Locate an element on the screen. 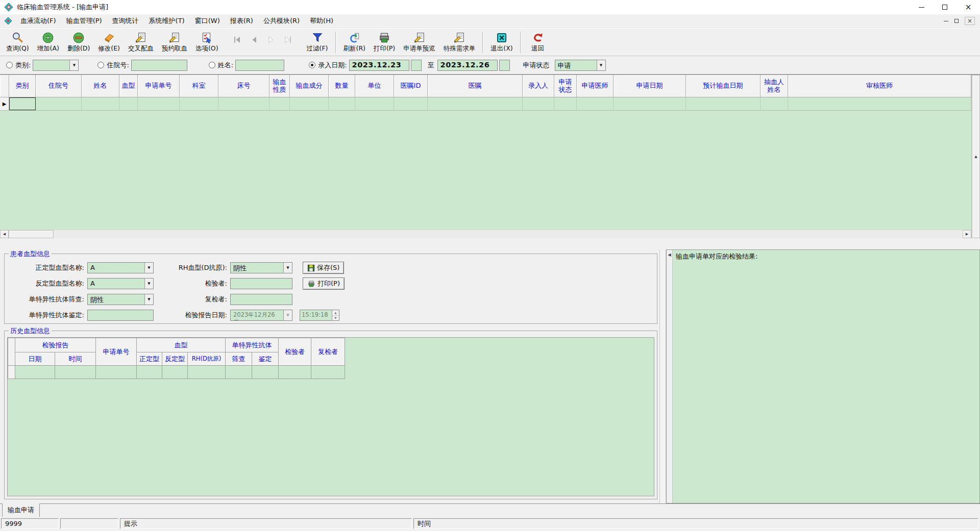  toolbar-button-crossmatch: 交叉配血 is located at coordinates (141, 42).